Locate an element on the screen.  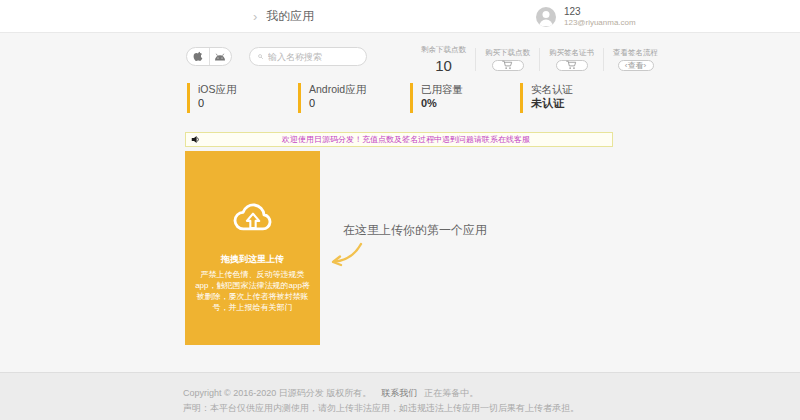
card-label: iOS应用 is located at coordinates (242, 90).